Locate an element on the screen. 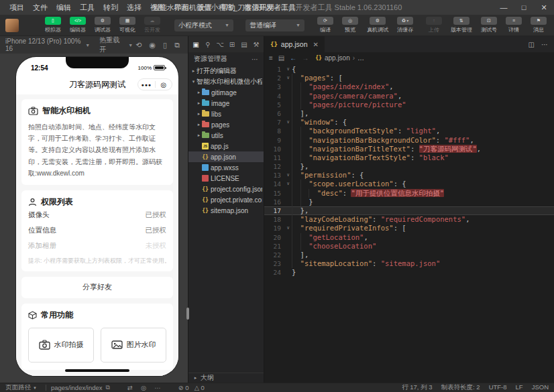  split-editor-icon: ◫ is located at coordinates (531, 44).